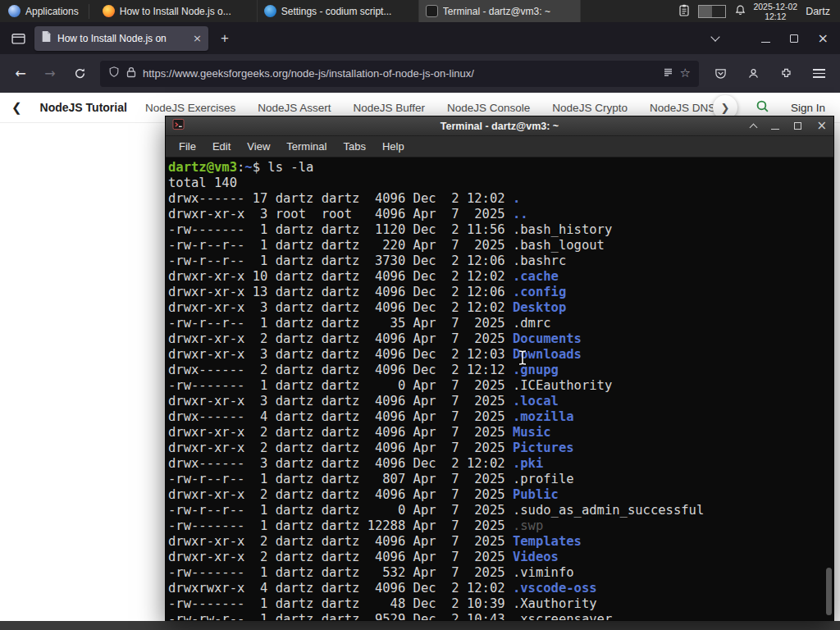 The image size is (840, 630). What do you see at coordinates (80, 74) in the screenshot?
I see `reload-button` at bounding box center [80, 74].